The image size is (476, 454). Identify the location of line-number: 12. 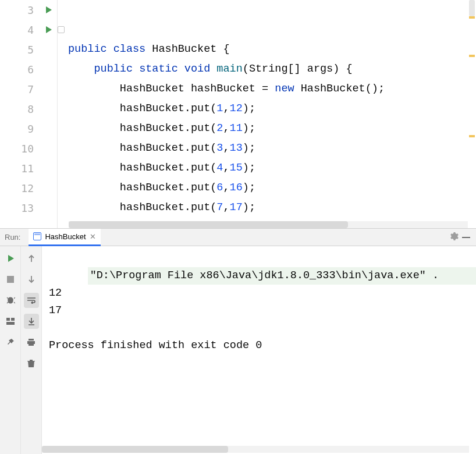
(27, 189).